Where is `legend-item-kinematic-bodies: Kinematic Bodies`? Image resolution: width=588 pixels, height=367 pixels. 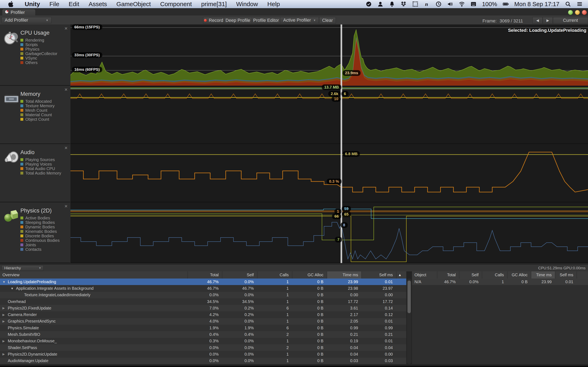
legend-item-kinematic-bodies: Kinematic Bodies is located at coordinates (40, 232).